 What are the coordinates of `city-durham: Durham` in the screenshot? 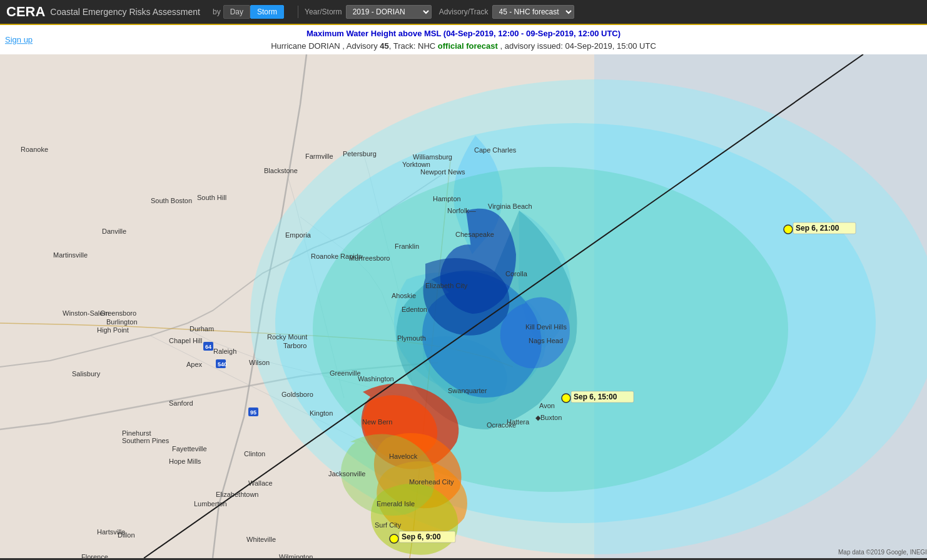 It's located at (201, 329).